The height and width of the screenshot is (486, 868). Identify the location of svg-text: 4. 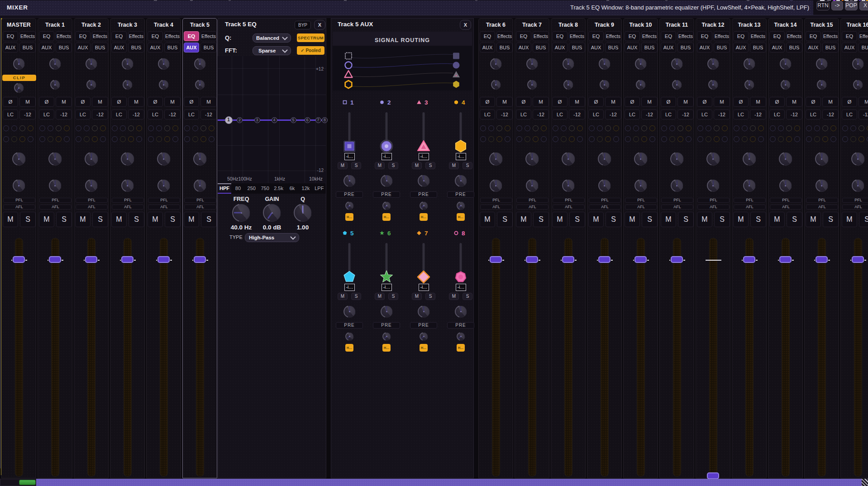
(463, 102).